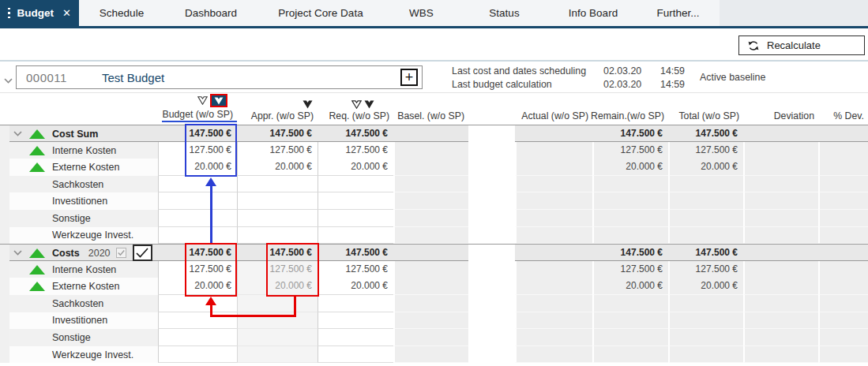 Image resolution: width=868 pixels, height=366 pixels. I want to click on tab-status: Status, so click(504, 13).